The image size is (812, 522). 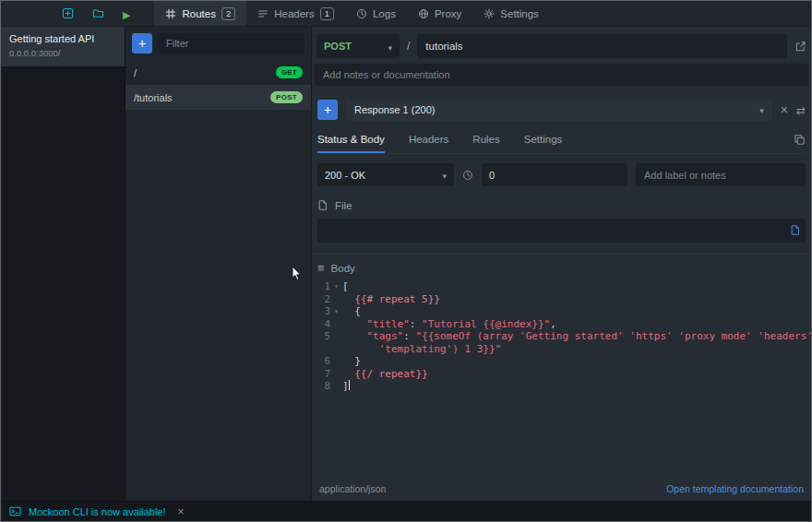 What do you see at coordinates (218, 43) in the screenshot?
I see `routes-toolbar: +` at bounding box center [218, 43].